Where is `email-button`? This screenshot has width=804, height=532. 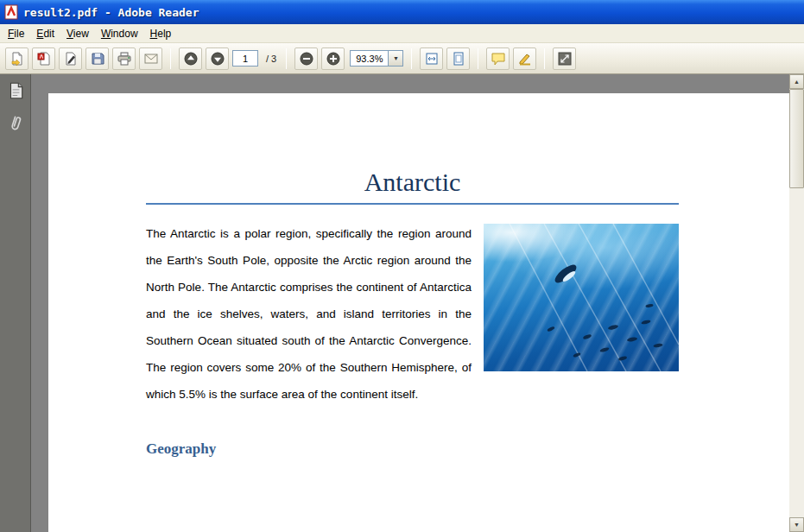 email-button is located at coordinates (150, 59).